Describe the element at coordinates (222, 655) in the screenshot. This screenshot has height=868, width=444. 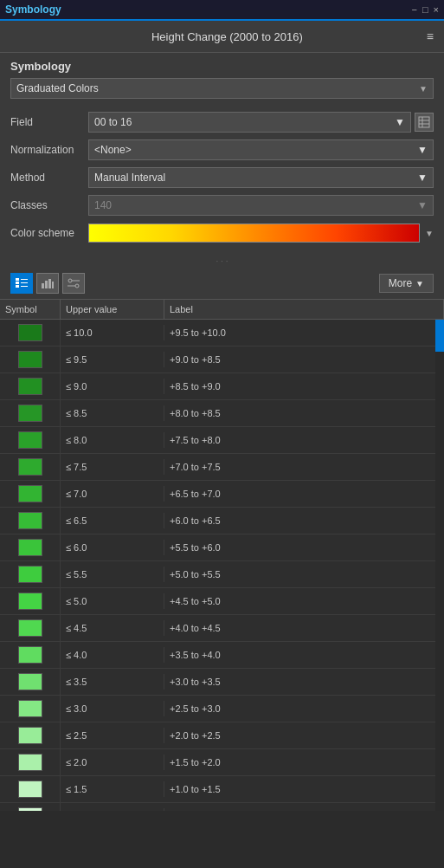
I see `table-row: ≤ 4.0 +3.5 to +4.0` at that location.